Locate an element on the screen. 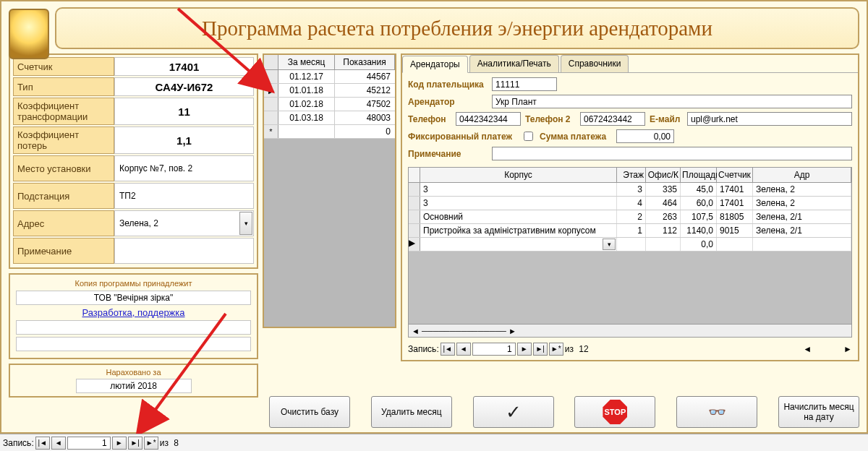 The height and width of the screenshot is (451, 868). value-meter-substation: ТП2 is located at coordinates (184, 196).